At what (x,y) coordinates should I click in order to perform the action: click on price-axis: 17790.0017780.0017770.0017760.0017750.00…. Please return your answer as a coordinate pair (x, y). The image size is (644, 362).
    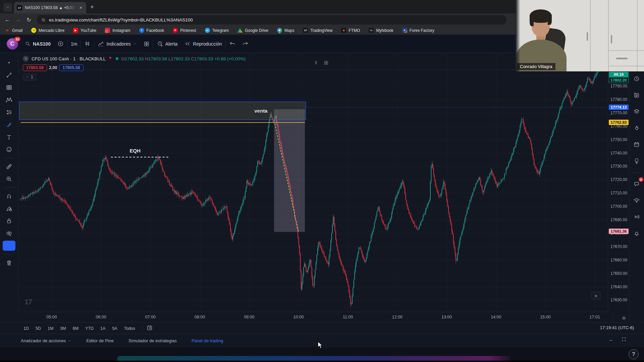
    Looking at the image, I should click on (619, 182).